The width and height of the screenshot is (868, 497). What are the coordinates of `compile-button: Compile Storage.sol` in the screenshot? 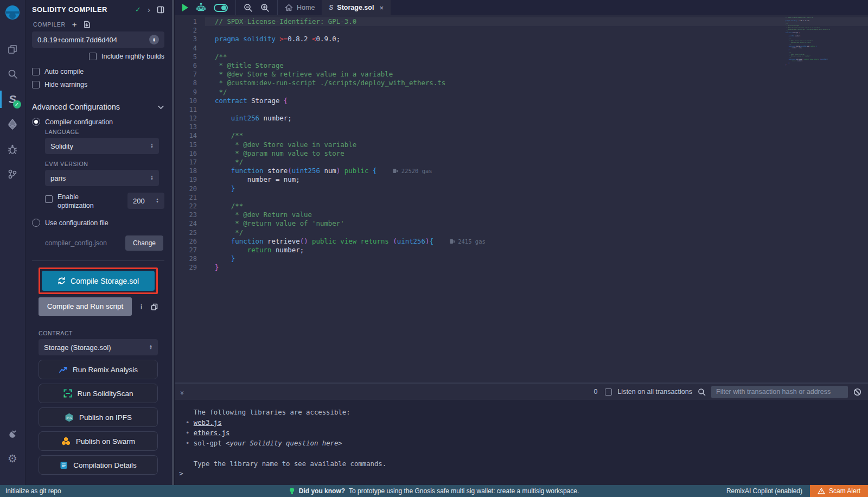 It's located at (98, 281).